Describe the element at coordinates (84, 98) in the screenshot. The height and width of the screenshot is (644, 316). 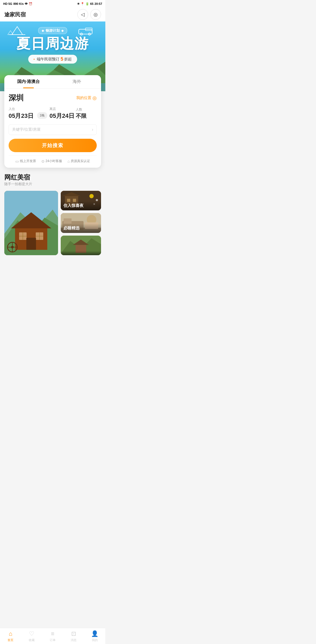
I see `my-location-label: 我的位置` at that location.